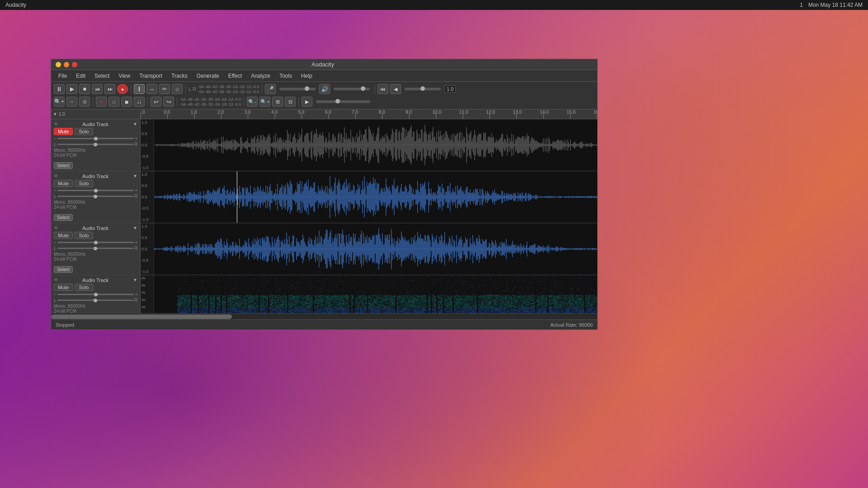 This screenshot has height=488, width=868. I want to click on vu-r-label: R, so click(194, 89).